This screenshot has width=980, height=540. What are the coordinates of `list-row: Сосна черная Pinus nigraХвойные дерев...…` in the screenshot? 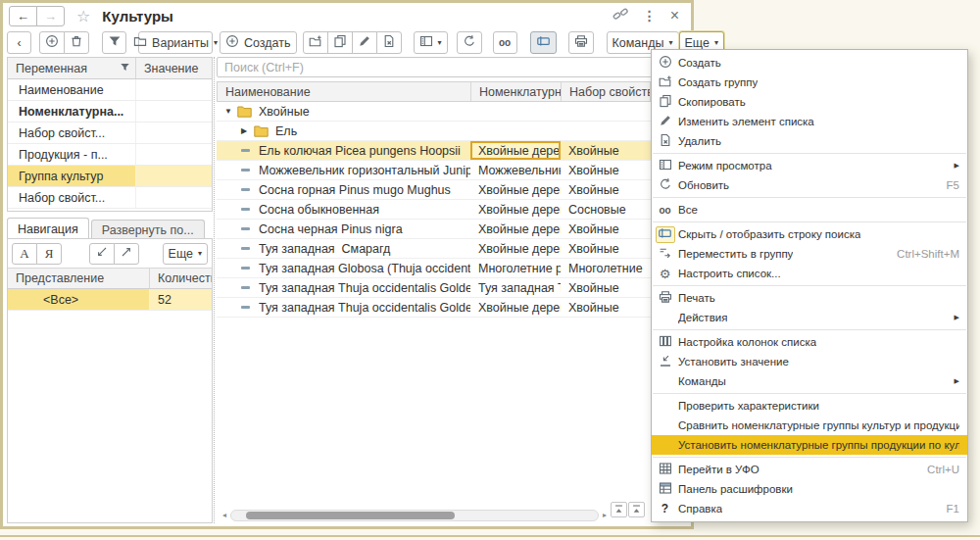 It's located at (453, 229).